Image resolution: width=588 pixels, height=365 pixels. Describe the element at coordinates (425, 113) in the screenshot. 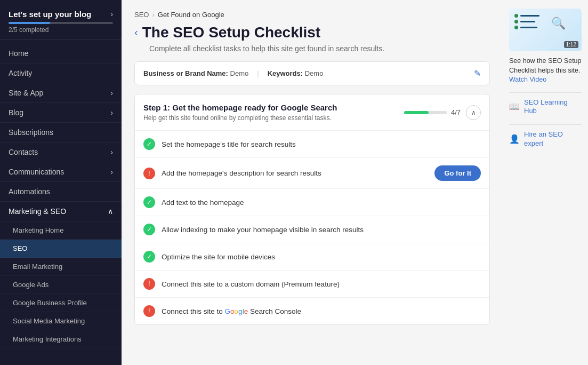

I see `progress-track` at that location.